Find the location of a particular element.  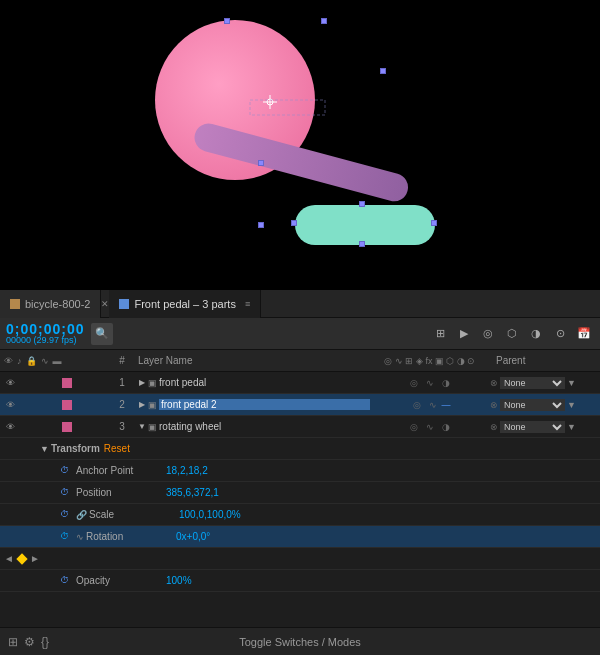

layer-2-parent-link: ⊗ is located at coordinates (494, 405).